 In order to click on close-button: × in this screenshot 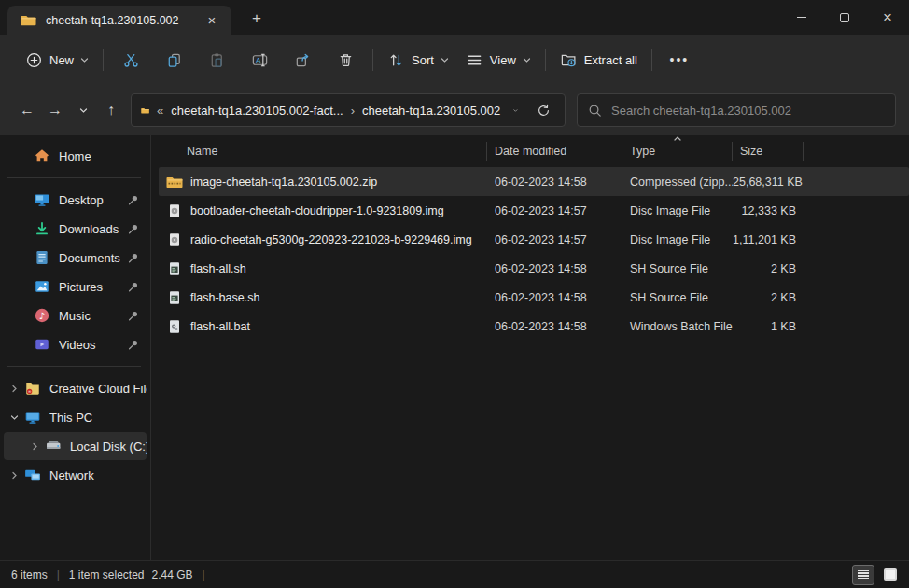, I will do `click(888, 17)`.